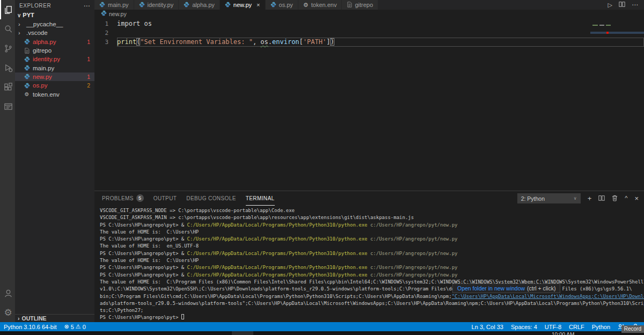 Image resolution: width=644 pixels, height=335 pixels. Describe the element at coordinates (369, 33) in the screenshot. I see `code-lines: 1import os23print("Set Environment Varia…` at that location.